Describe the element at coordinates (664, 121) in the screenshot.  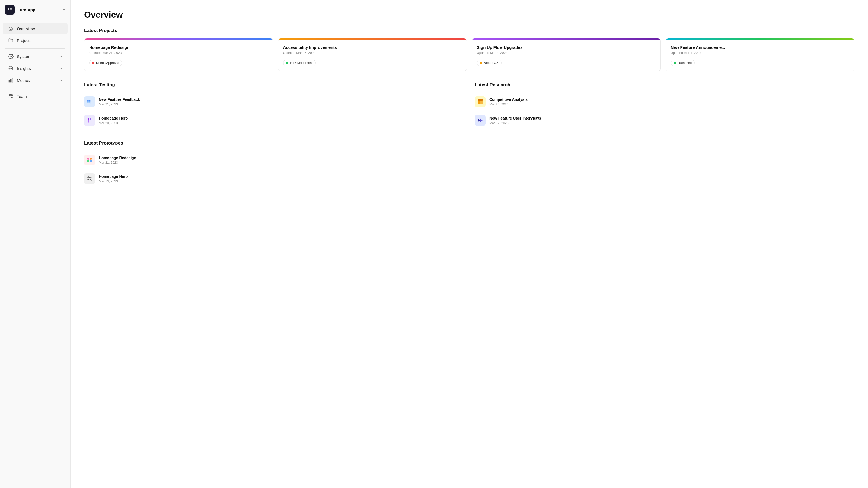
I see `research-item-1: New Feature User Interviews Mar 12, 2023` at that location.